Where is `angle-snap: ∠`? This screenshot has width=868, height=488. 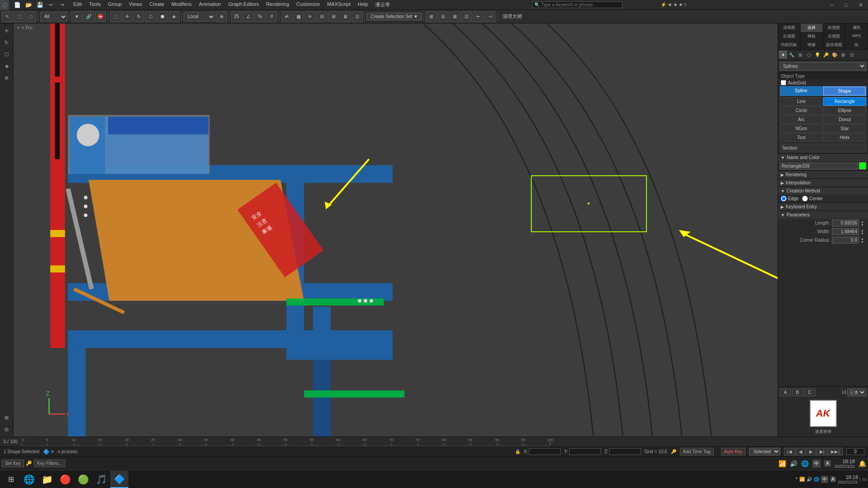
angle-snap: ∠ is located at coordinates (248, 17).